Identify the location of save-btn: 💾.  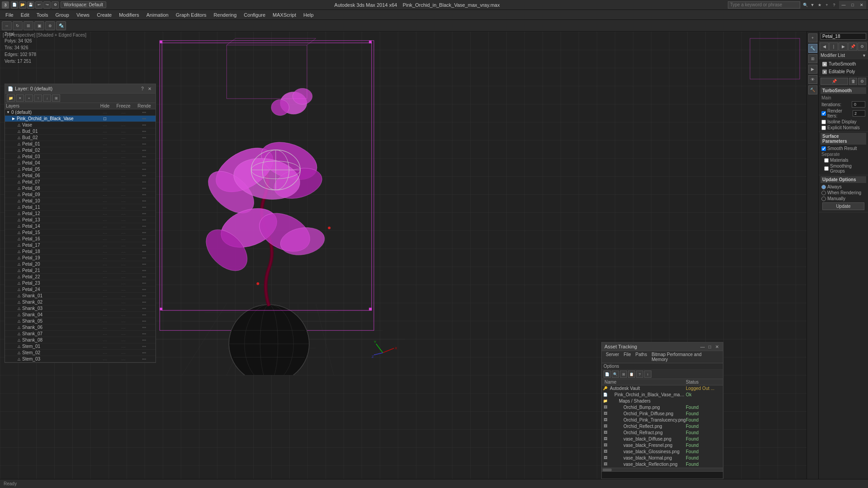
(31, 5).